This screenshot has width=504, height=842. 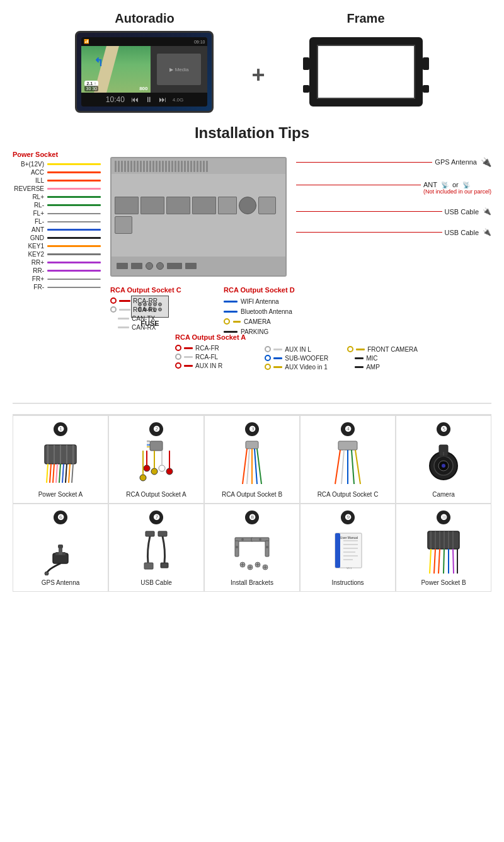 What do you see at coordinates (258, 75) in the screenshot?
I see `plus-sign: +` at bounding box center [258, 75].